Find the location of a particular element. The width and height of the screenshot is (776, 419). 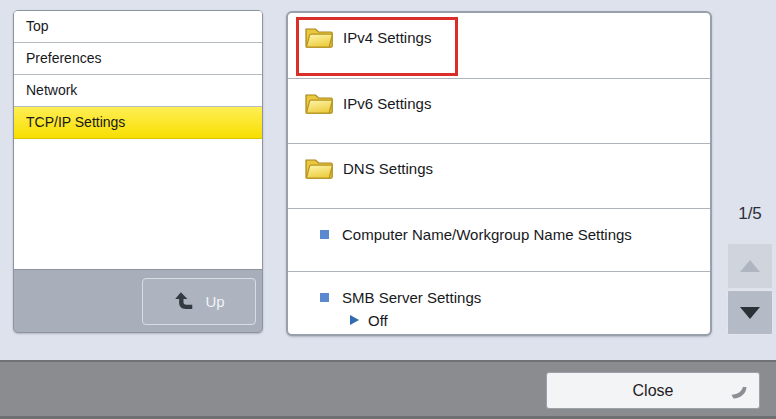

up-arrow-icon is located at coordinates (184, 302).